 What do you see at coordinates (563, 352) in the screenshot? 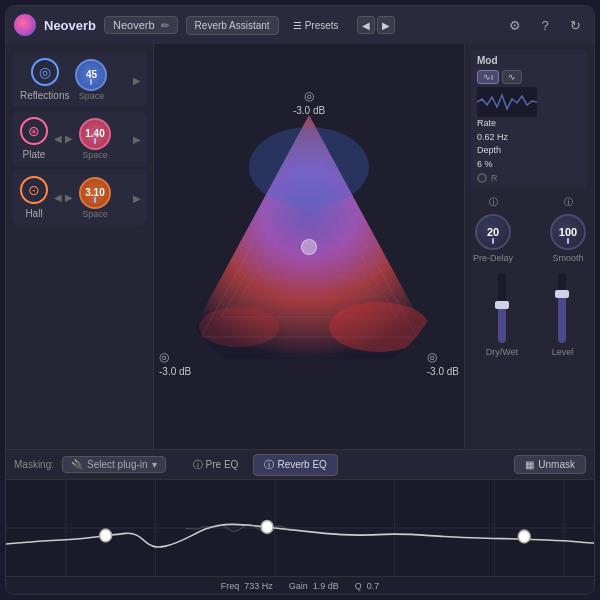
I see `level-label: Level` at bounding box center [563, 352].